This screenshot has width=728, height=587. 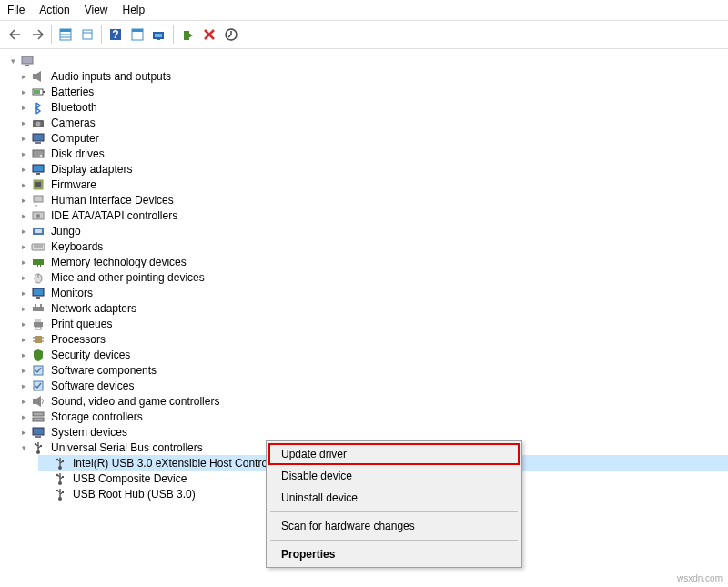 I want to click on tree-category: ▸Processors, so click(x=372, y=339).